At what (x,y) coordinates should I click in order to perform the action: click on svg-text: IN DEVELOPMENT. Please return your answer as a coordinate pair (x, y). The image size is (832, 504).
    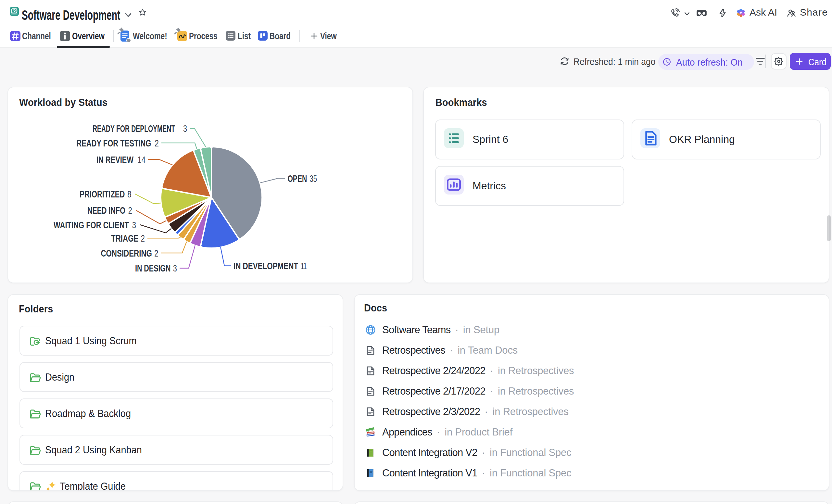
    Looking at the image, I should click on (266, 266).